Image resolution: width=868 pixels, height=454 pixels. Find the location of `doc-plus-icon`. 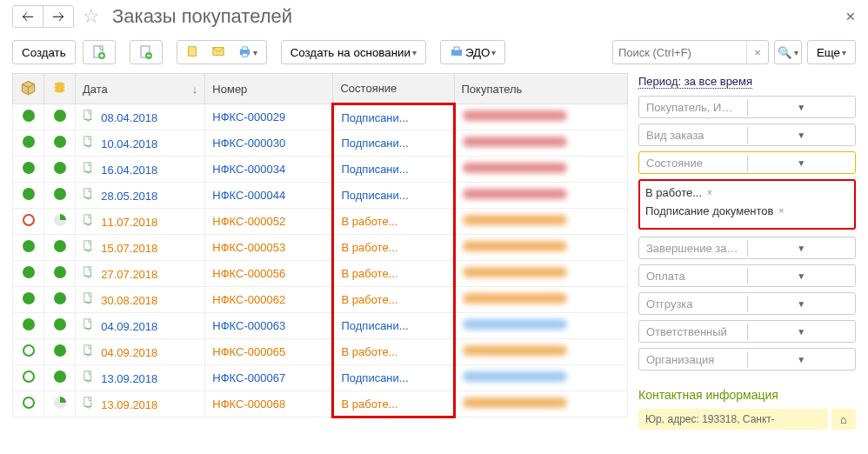

doc-plus-icon is located at coordinates (99, 52).